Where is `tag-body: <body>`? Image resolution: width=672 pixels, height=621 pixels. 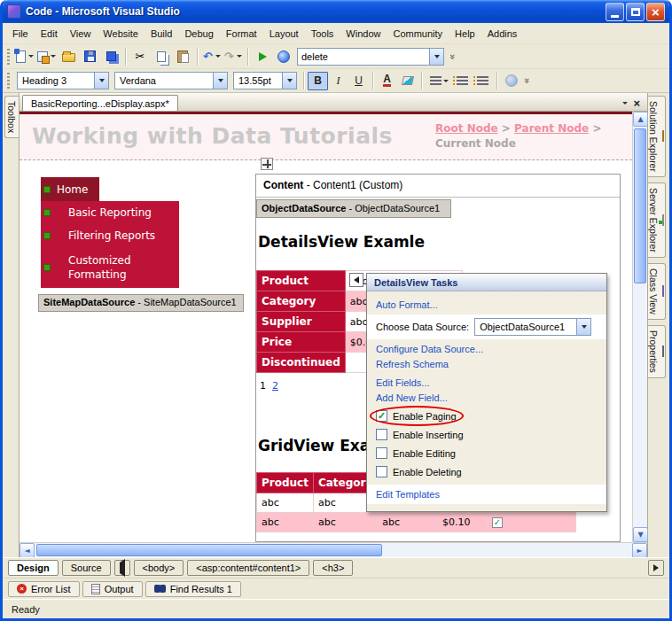 tag-body: <body> is located at coordinates (160, 568).